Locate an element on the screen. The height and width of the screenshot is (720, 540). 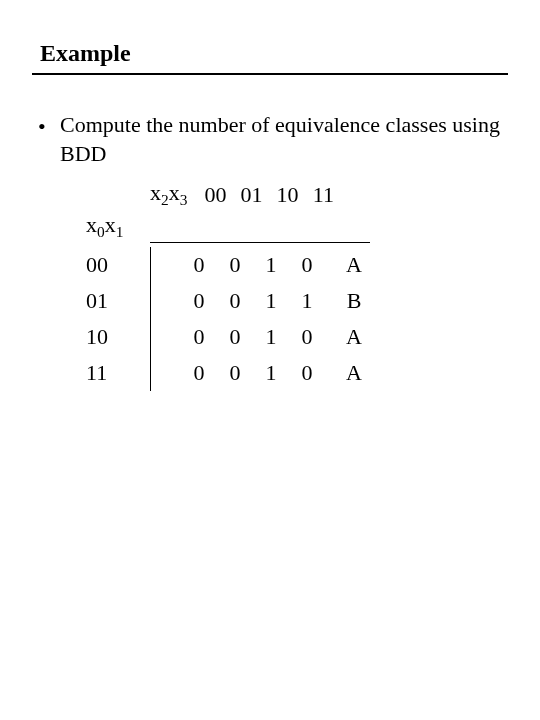
table-row: 00 0 0 1 0 A is located at coordinates (297, 265).